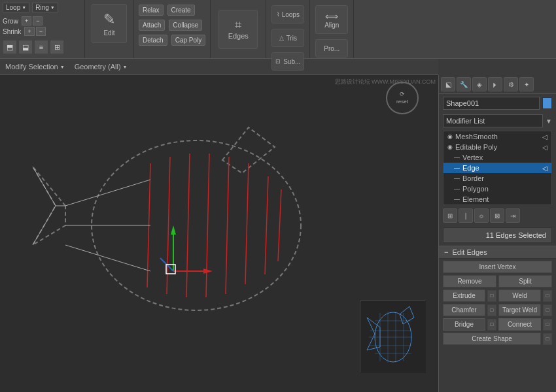 The image size is (556, 392). Describe the element at coordinates (45, 8) in the screenshot. I see `ring-dropdown: Ring` at that location.